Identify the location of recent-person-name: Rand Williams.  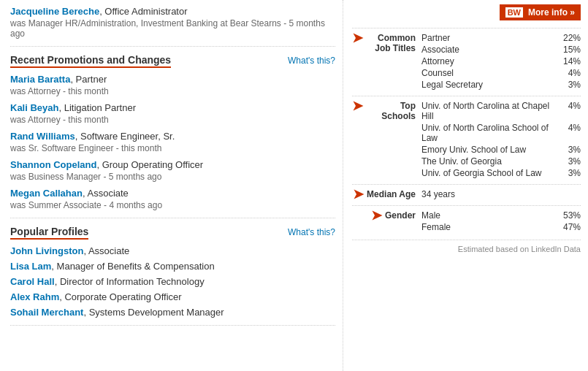
(42, 136).